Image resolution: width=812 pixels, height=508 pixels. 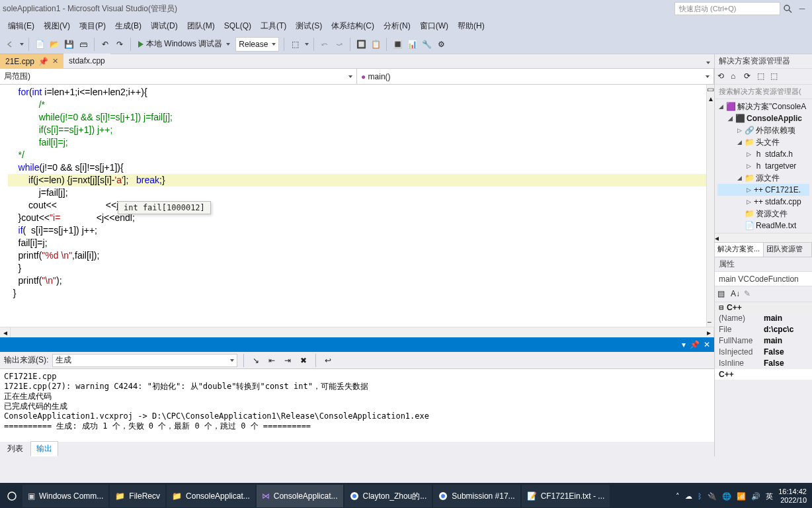 I want to click on next-icon: ⇥, so click(x=288, y=360).